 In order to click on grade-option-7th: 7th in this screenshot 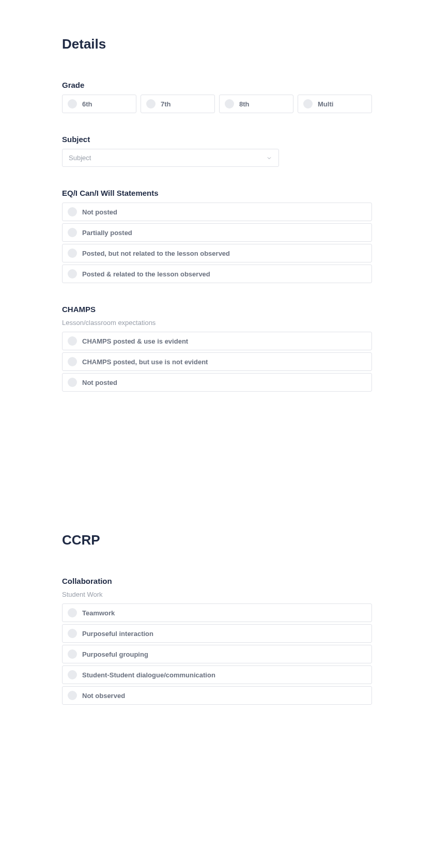, I will do `click(178, 104)`.